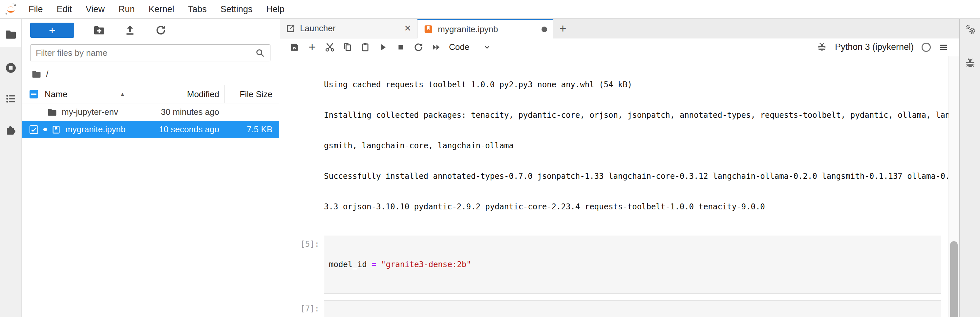  What do you see at coordinates (487, 47) in the screenshot?
I see `chevron-down-icon` at bounding box center [487, 47].